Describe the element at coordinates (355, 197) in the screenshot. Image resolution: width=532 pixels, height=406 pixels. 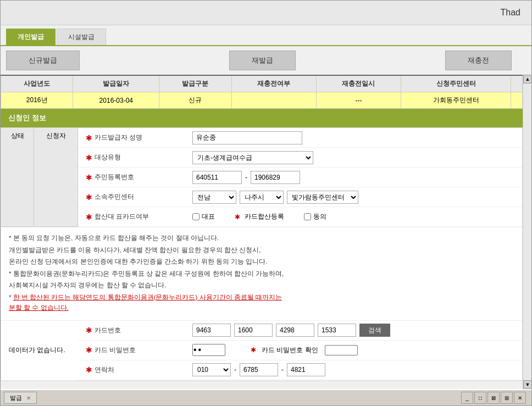
I see `branch-value: 전남 나주시 빛가람동주민센터` at that location.